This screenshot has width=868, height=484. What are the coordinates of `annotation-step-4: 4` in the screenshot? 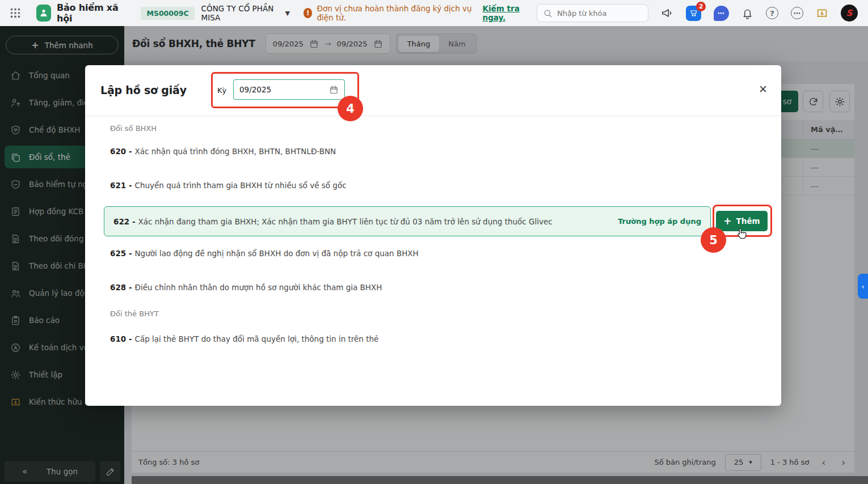 It's located at (351, 109).